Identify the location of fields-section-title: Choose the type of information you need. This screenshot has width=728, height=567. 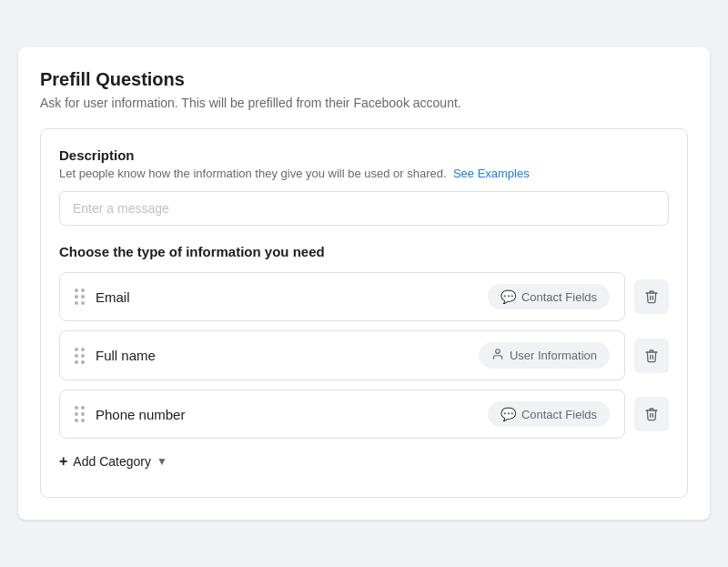
(364, 251).